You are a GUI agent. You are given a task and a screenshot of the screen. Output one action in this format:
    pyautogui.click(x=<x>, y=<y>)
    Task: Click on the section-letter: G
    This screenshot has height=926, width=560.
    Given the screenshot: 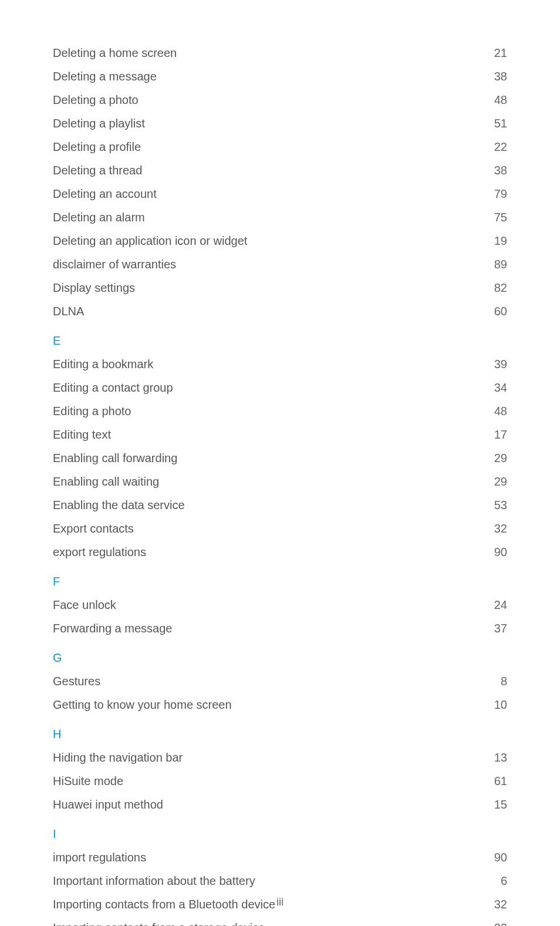 What is the action you would take?
    pyautogui.click(x=280, y=658)
    